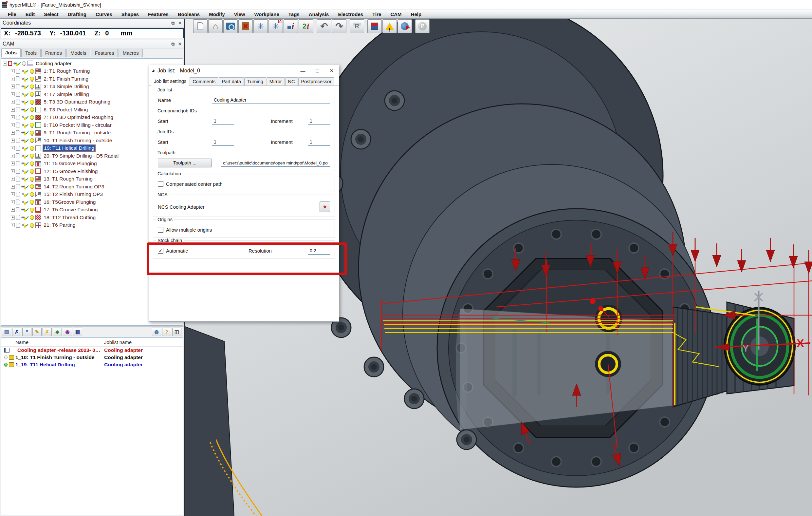 The width and height of the screenshot is (812, 516). I want to click on internal-view-icon: ◉, so click(67, 332).